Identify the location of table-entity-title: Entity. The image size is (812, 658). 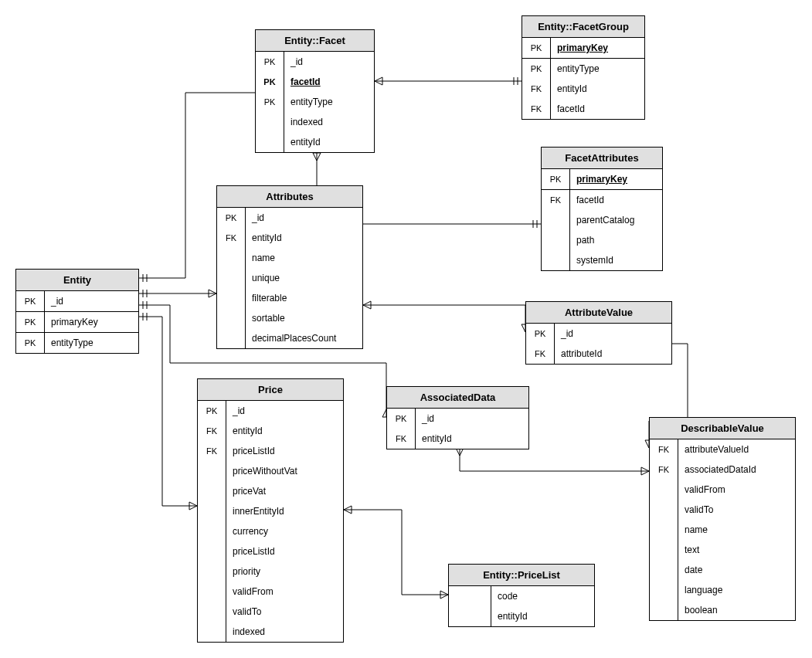
(77, 280).